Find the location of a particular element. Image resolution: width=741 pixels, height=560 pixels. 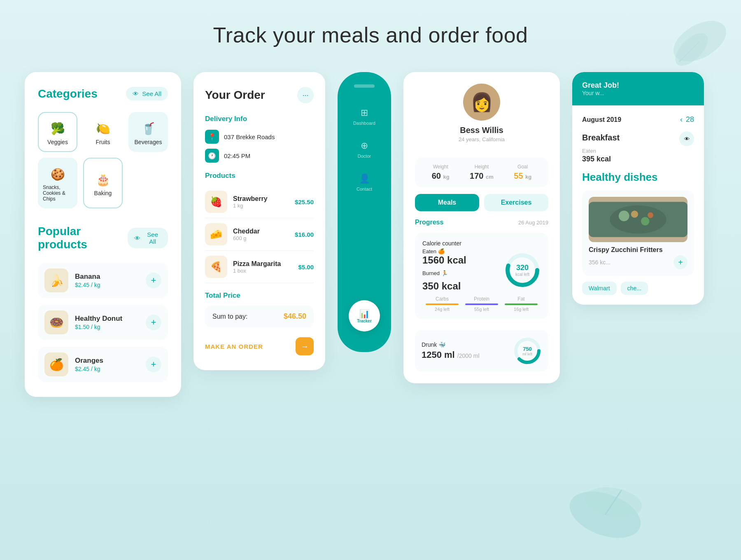

progress-title: Progress is located at coordinates (429, 222).